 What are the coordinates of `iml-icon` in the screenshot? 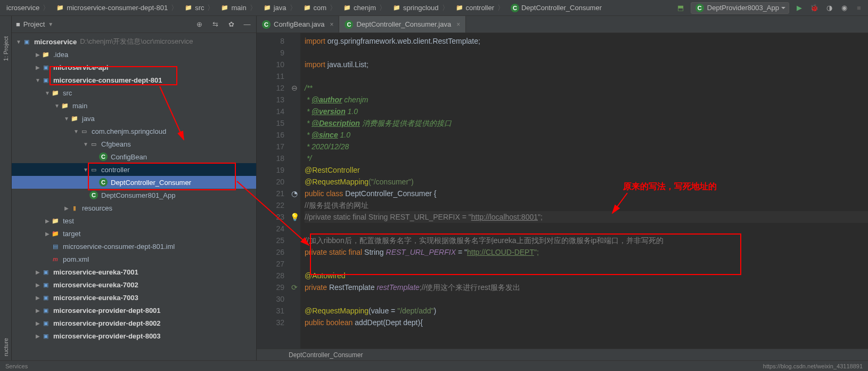 It's located at (55, 246).